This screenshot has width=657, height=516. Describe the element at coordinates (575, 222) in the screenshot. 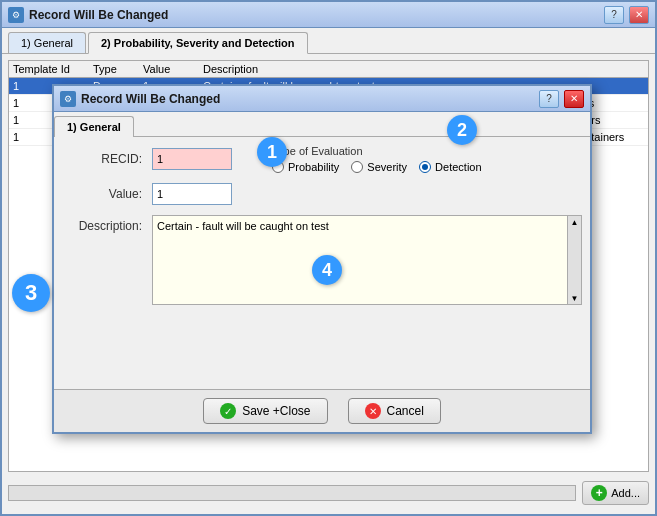

I see `scroll-up-arrow: ▲` at that location.